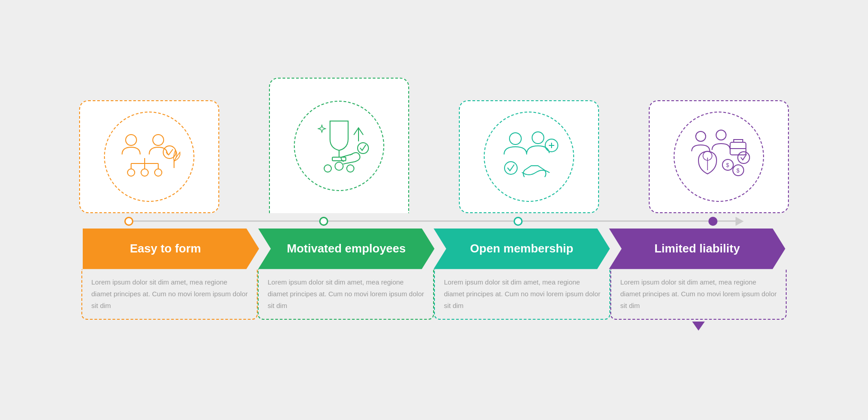  Describe the element at coordinates (346, 294) in the screenshot. I see `description-text-2: Lorem ipsum dolor sit dim amet, mea regi…` at that location.